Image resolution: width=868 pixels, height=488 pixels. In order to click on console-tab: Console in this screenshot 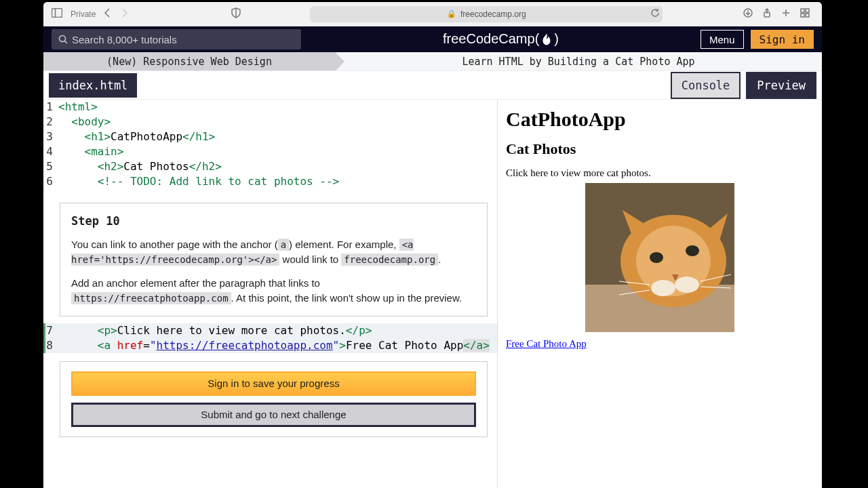, I will do `click(706, 85)`.